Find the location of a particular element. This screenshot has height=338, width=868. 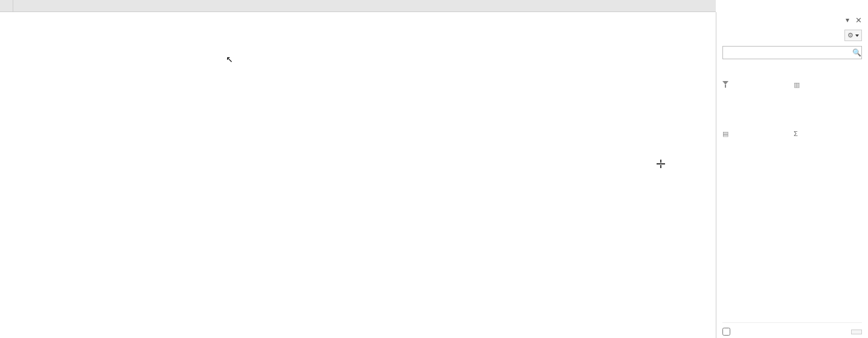

search-input-wrap: 🔍 is located at coordinates (792, 53).